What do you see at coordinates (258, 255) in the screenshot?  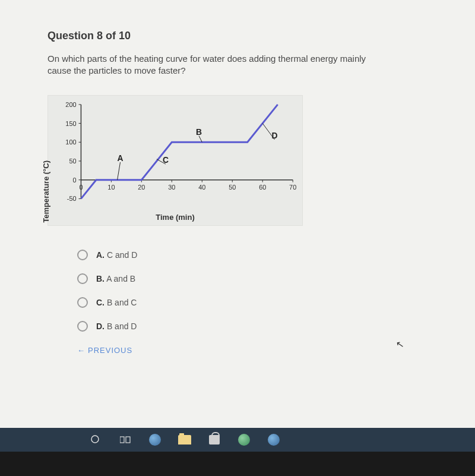 I see `option-a: A. C and D` at bounding box center [258, 255].